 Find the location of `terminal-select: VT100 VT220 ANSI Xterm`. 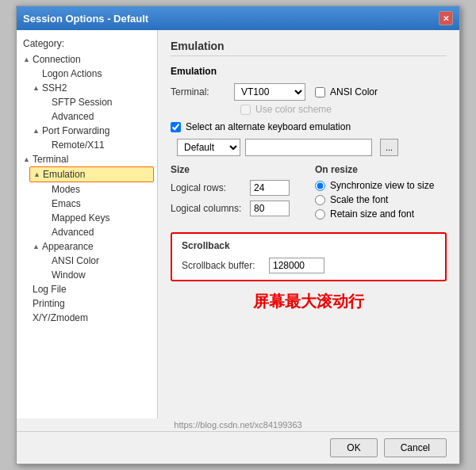

terminal-select: VT100 VT220 ANSI Xterm is located at coordinates (270, 92).